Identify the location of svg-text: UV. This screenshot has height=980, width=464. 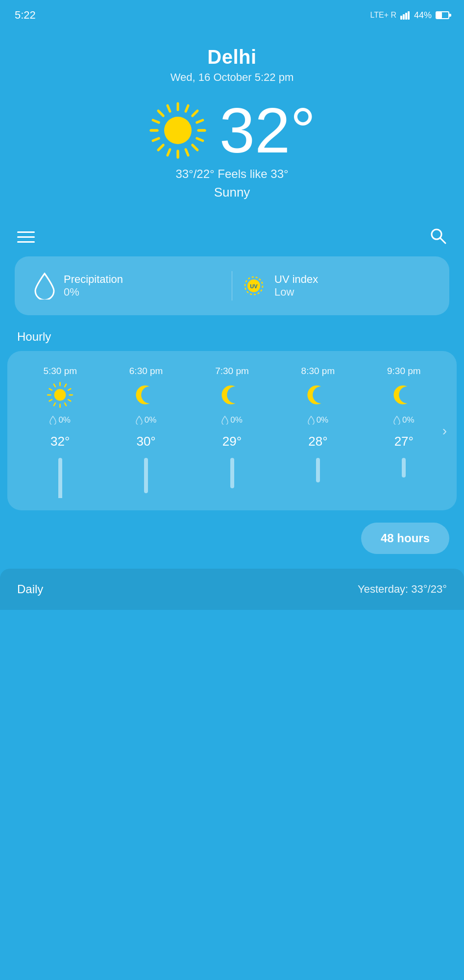
(254, 286).